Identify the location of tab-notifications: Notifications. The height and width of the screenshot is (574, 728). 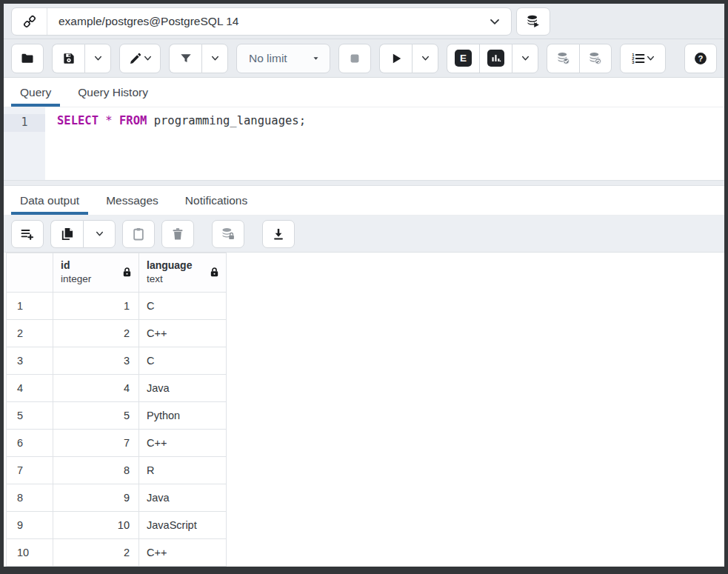
(216, 200).